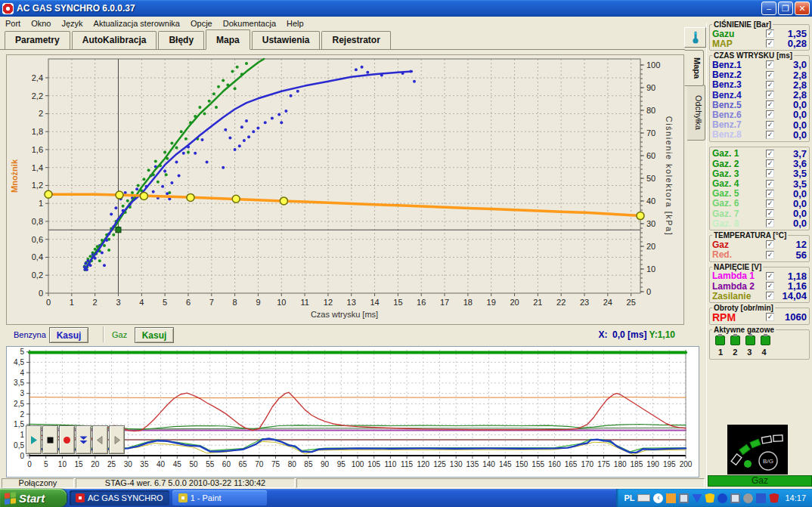  Describe the element at coordinates (119, 498) in the screenshot. I see `task-button-ac-gas-synchro: AC GAS SYNCHRO` at that location.